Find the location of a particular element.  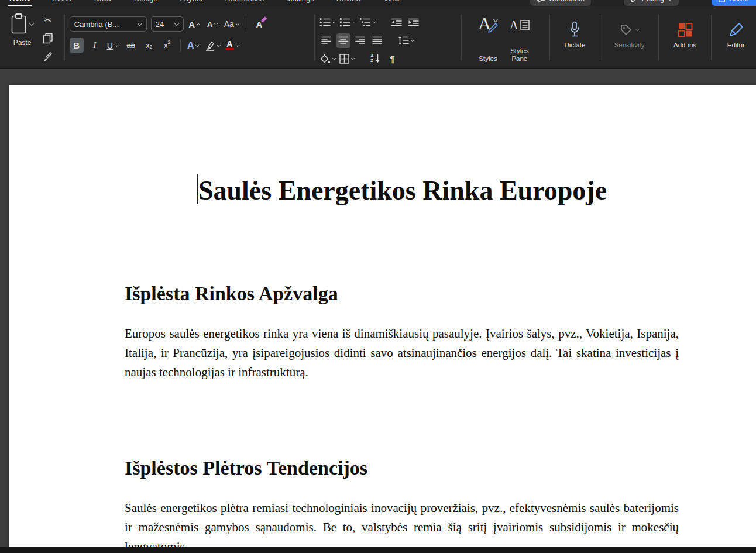

bullets-button is located at coordinates (328, 22).